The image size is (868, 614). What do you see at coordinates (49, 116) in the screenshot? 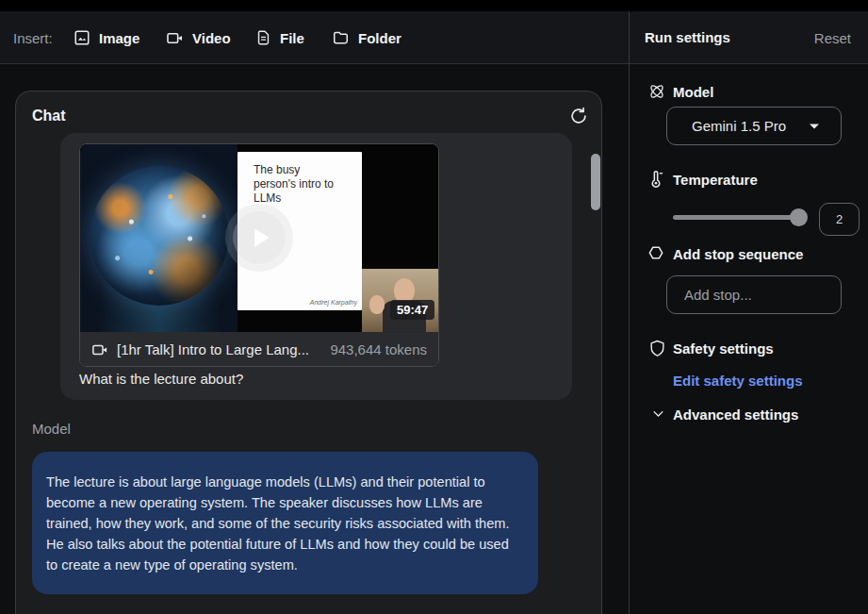
I see `chat-title: Chat` at bounding box center [49, 116].